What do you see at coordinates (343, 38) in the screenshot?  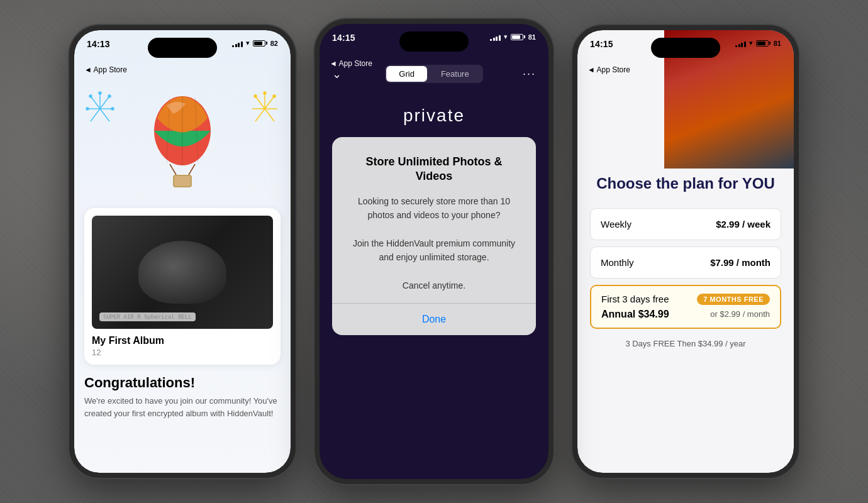 I see `status-time-2: 14:15` at bounding box center [343, 38].